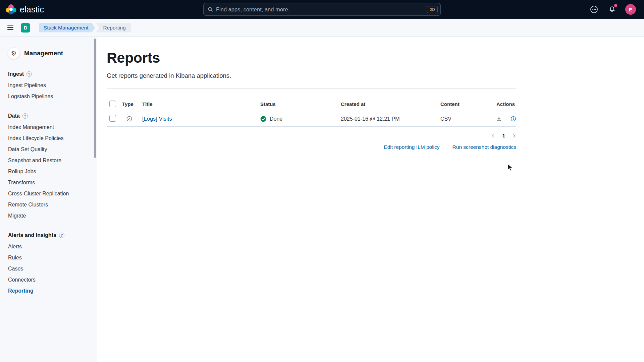 The width and height of the screenshot is (644, 362). Describe the element at coordinates (263, 119) in the screenshot. I see `status-done-icon` at that location.